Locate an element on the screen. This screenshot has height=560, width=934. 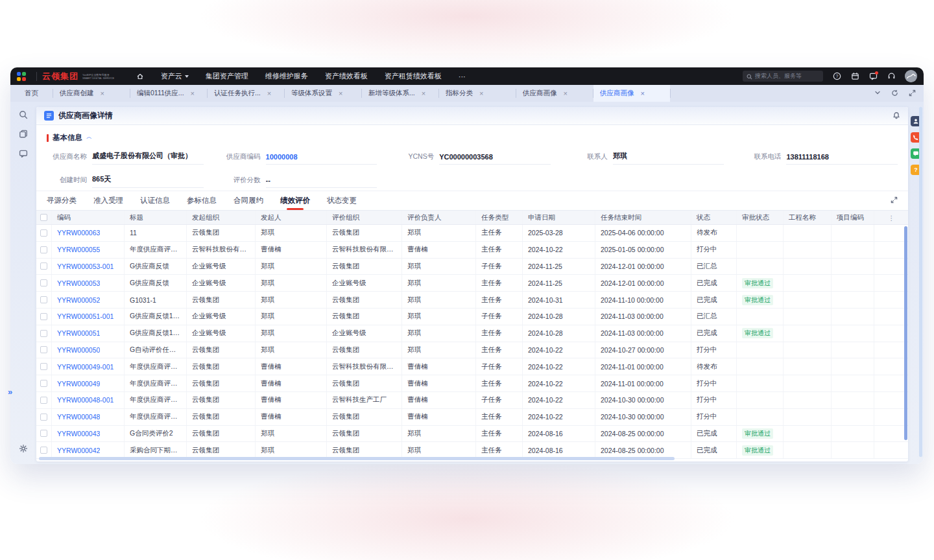
code-link: YYRW000043 is located at coordinates (78, 434).